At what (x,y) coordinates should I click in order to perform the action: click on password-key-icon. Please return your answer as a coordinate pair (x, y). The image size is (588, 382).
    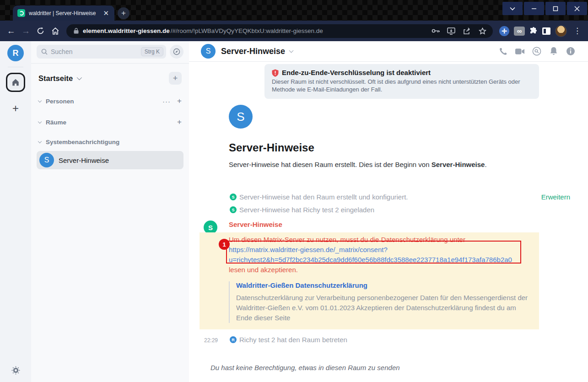
    Looking at the image, I should click on (436, 31).